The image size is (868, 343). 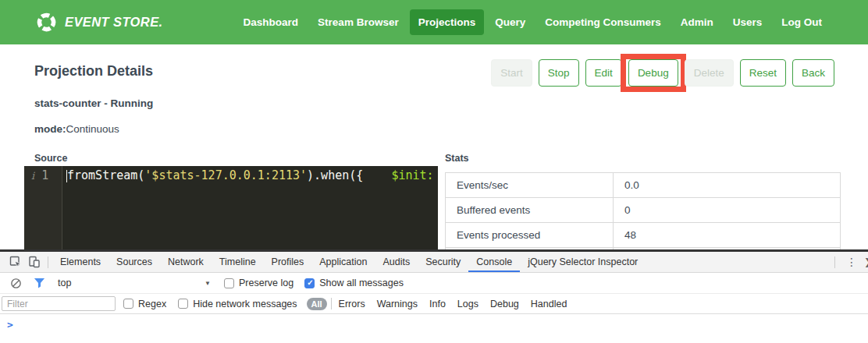 What do you see at coordinates (529, 235) in the screenshot?
I see `stat-label: Events processed` at bounding box center [529, 235].